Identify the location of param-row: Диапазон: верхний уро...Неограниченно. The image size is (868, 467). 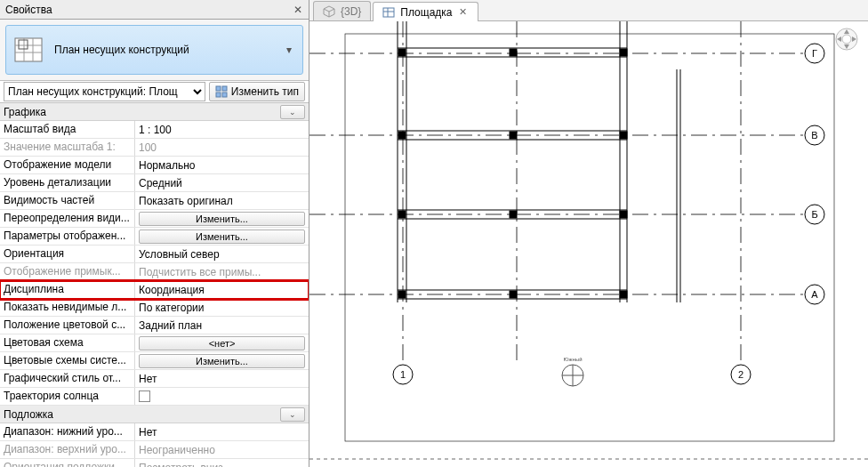
(155, 450).